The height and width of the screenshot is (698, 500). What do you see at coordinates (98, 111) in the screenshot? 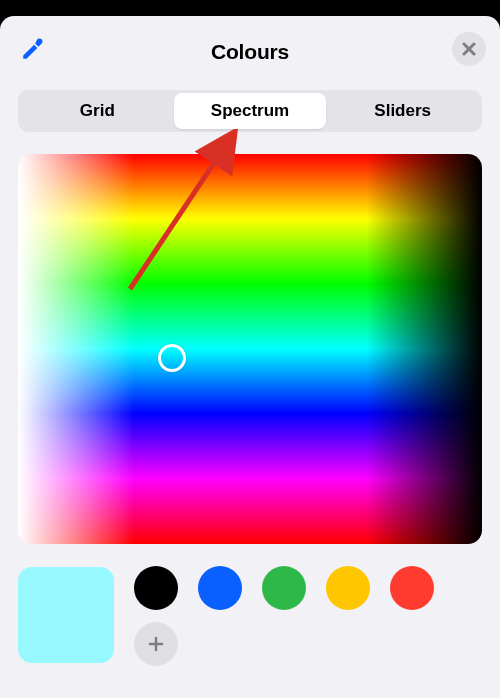
I see `tab-grid: Grid` at bounding box center [98, 111].